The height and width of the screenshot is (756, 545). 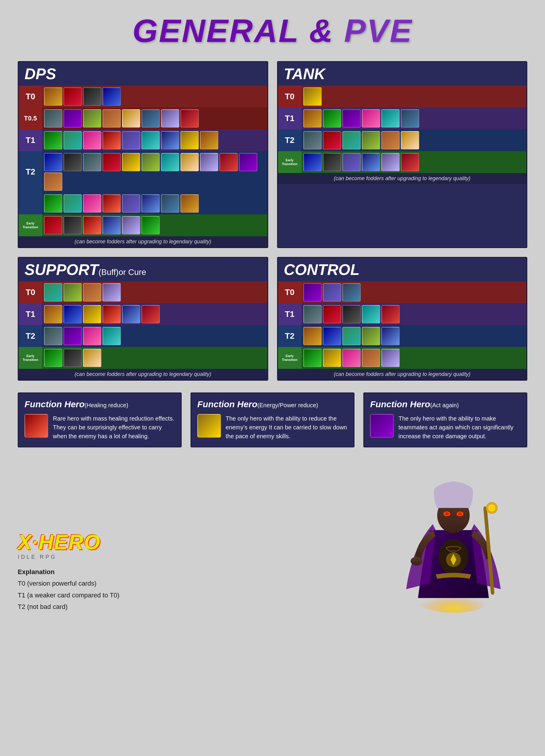 I want to click on function-hero-title-2: Function Hero(Energy/Power reduce), so click(x=273, y=404).